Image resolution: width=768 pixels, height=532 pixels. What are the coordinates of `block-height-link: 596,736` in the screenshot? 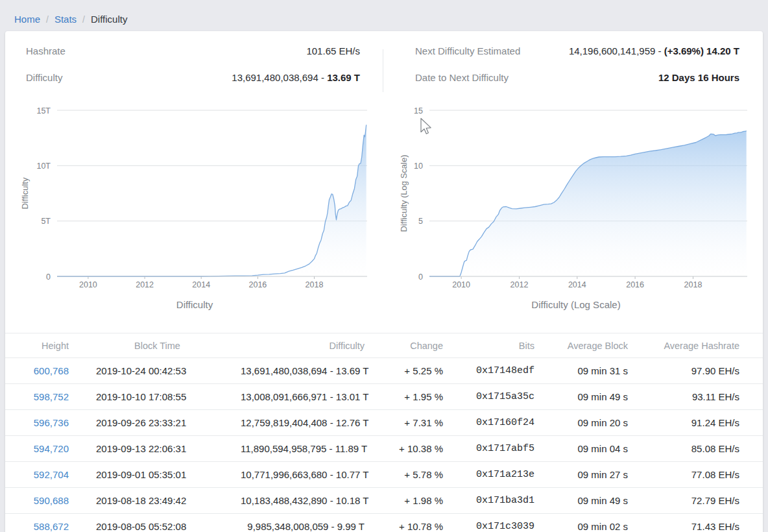 It's located at (51, 423).